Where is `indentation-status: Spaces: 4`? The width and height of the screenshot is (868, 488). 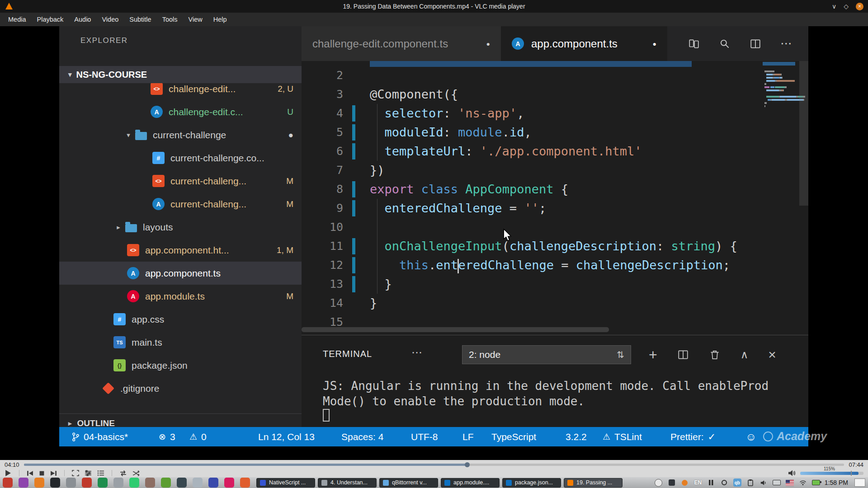
indentation-status: Spaces: 4 is located at coordinates (363, 436).